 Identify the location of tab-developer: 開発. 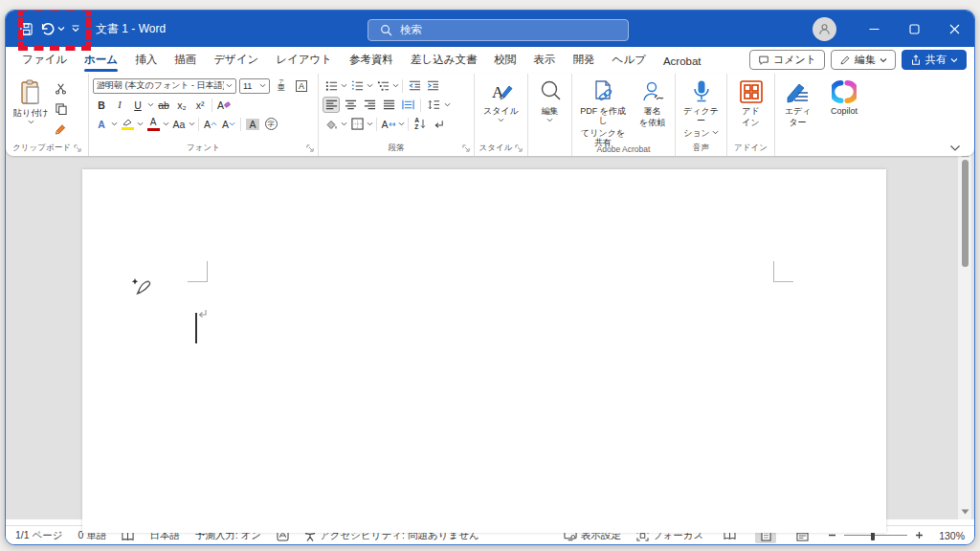
(584, 60).